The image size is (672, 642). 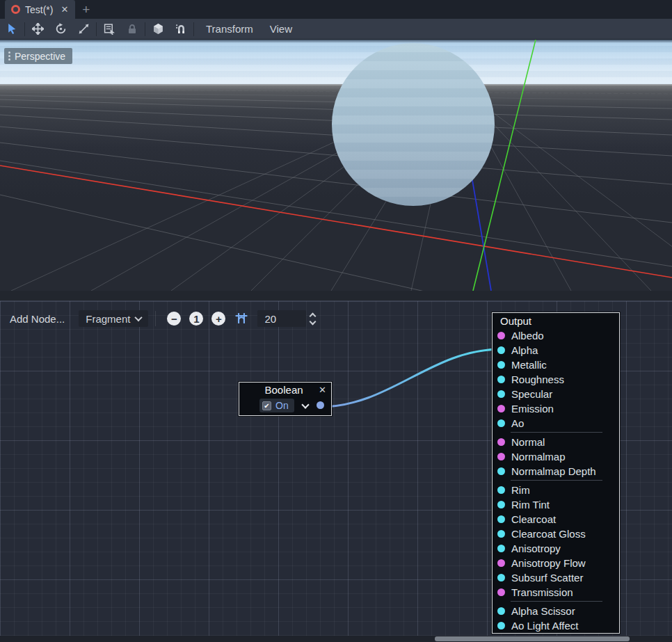 What do you see at coordinates (83, 29) in the screenshot?
I see `scale-tool-button` at bounding box center [83, 29].